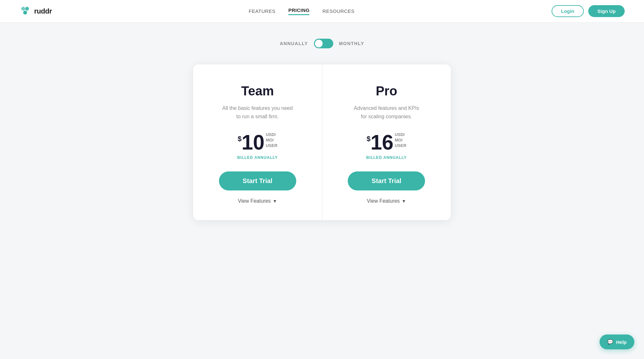 The width and height of the screenshot is (644, 359). What do you see at coordinates (621, 342) in the screenshot?
I see `help-label: Help` at bounding box center [621, 342].